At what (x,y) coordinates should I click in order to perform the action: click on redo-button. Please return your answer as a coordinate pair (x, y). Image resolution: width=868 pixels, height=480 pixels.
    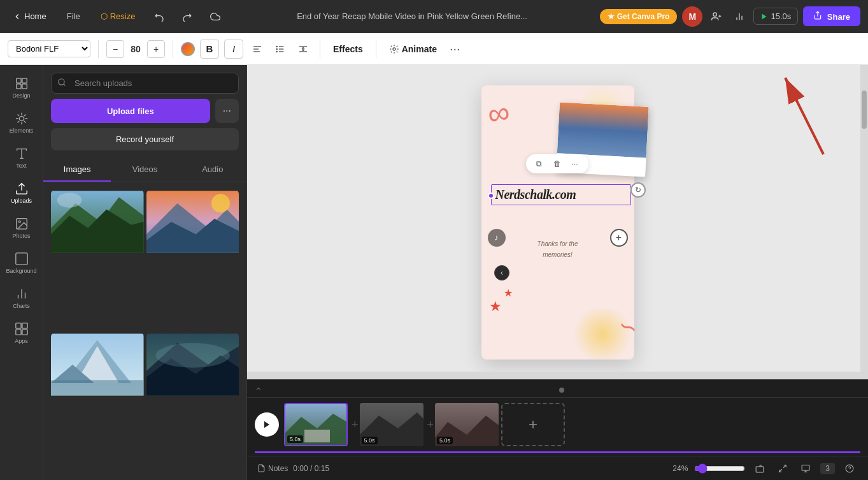
    Looking at the image, I should click on (187, 17).